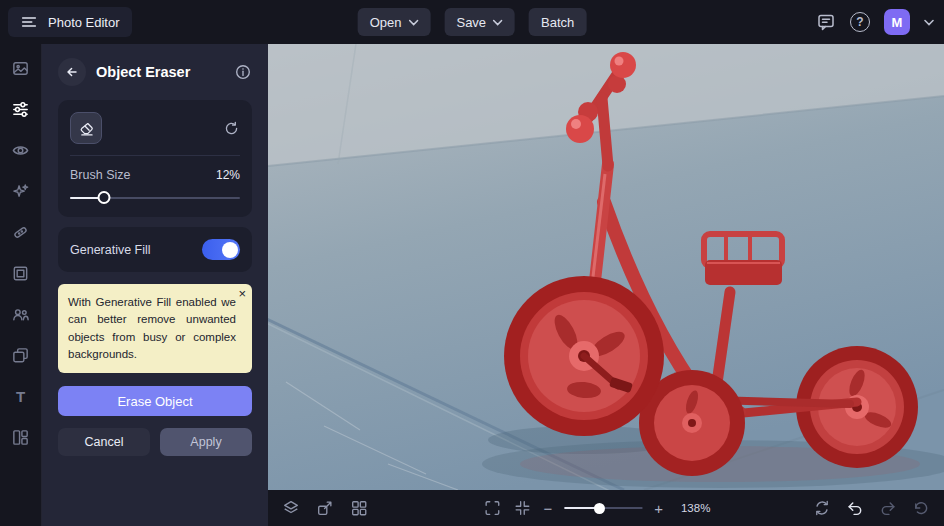  What do you see at coordinates (155, 328) in the screenshot?
I see `generative-fill-tooltip: With Generative Fill enabled we can bett…` at bounding box center [155, 328].